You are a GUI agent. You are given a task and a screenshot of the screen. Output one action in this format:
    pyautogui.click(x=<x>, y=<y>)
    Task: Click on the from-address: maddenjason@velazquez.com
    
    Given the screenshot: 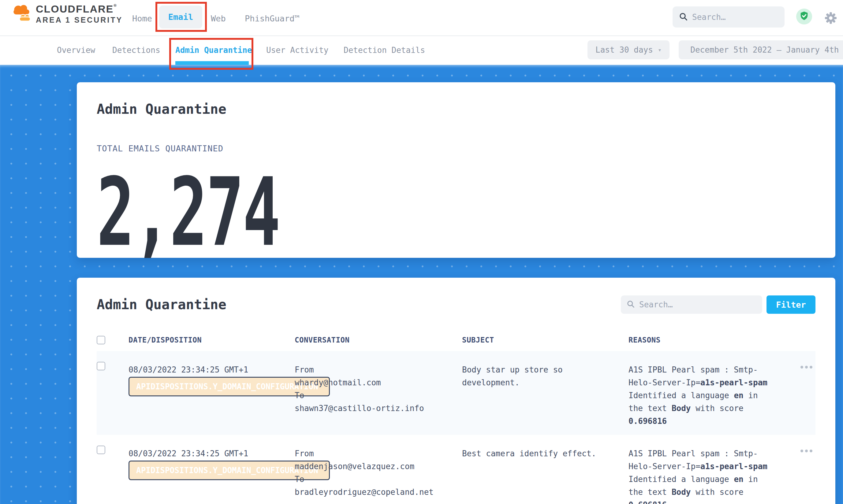 What is the action you would take?
    pyautogui.click(x=379, y=466)
    